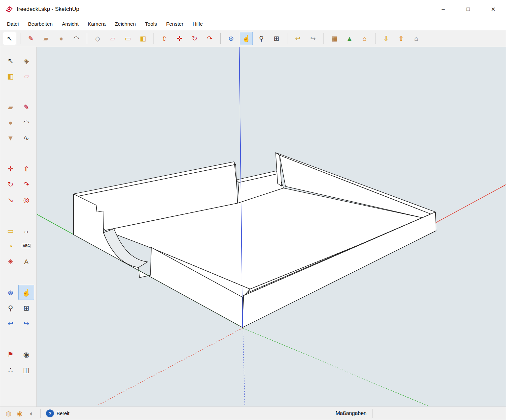 The height and width of the screenshot is (420, 506). I want to click on polygon-icon: ▼, so click(11, 138).